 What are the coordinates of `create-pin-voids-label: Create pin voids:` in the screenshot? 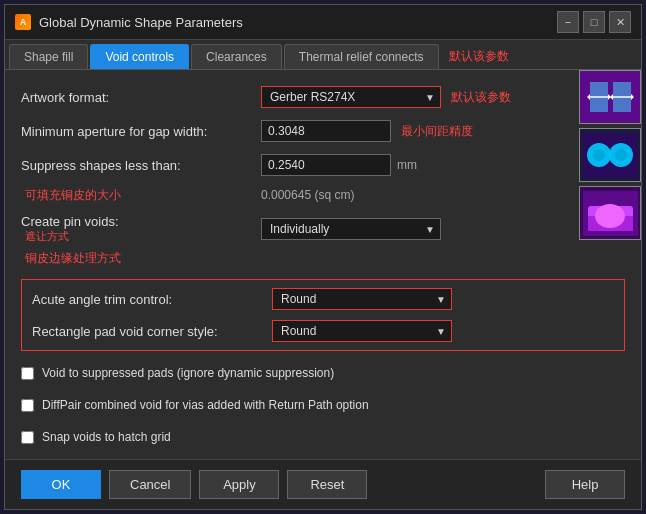 It's located at (141, 222).